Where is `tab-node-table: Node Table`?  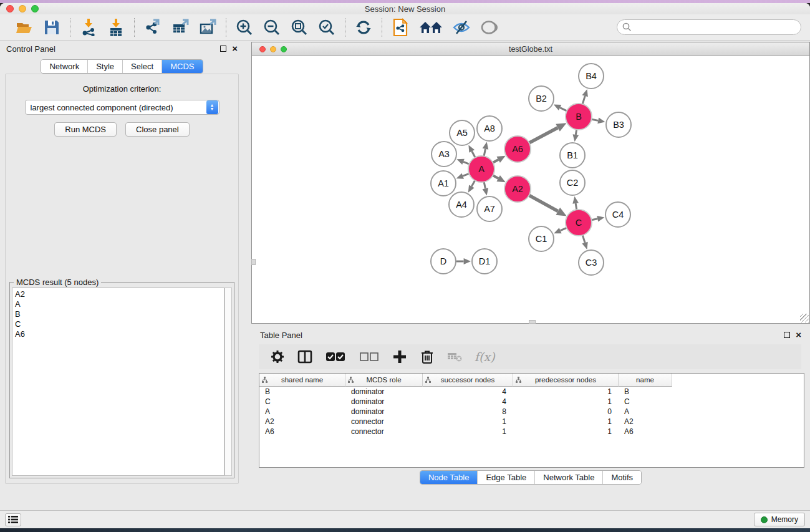
tab-node-table: Node Table is located at coordinates (449, 478).